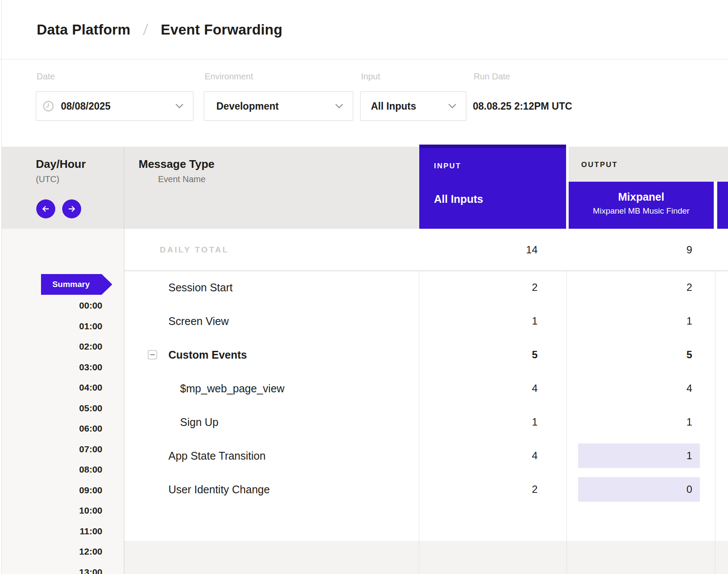 The height and width of the screenshot is (574, 728). Describe the element at coordinates (370, 77) in the screenshot. I see `input-filter-label: Input` at that location.